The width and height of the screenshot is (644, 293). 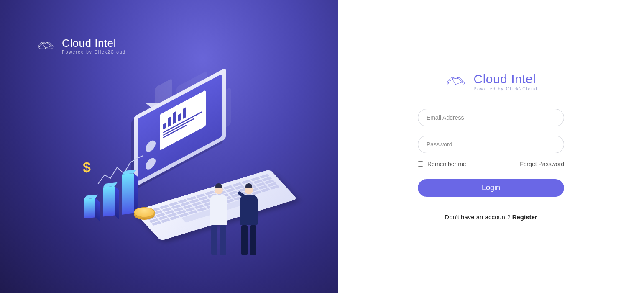 I want to click on remember-me-label: Remember me, so click(x=447, y=164).